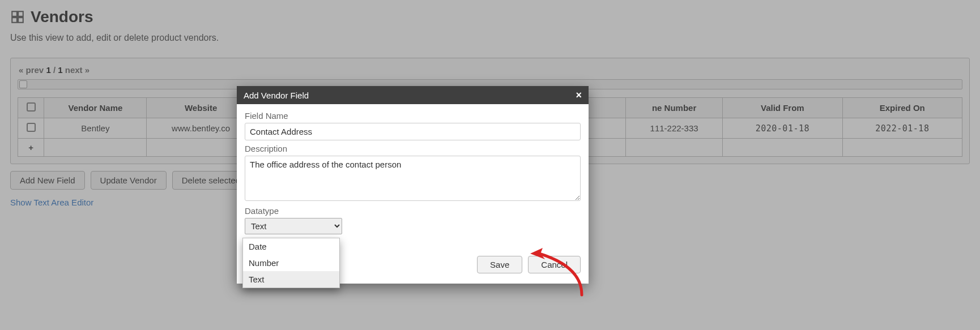 The height and width of the screenshot is (330, 980). Describe the element at coordinates (54, 70) in the screenshot. I see `pager-sep: /` at that location.